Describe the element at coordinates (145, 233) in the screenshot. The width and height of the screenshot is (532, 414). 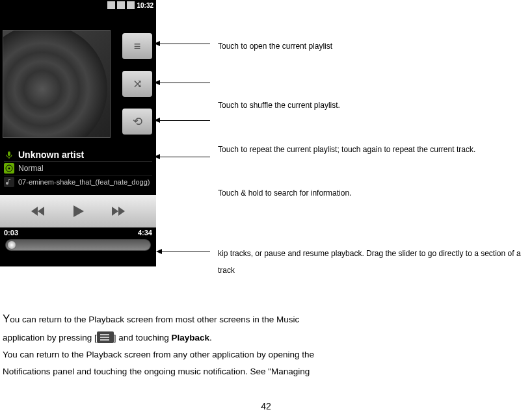
I see `time-total: 4:34` at that location.